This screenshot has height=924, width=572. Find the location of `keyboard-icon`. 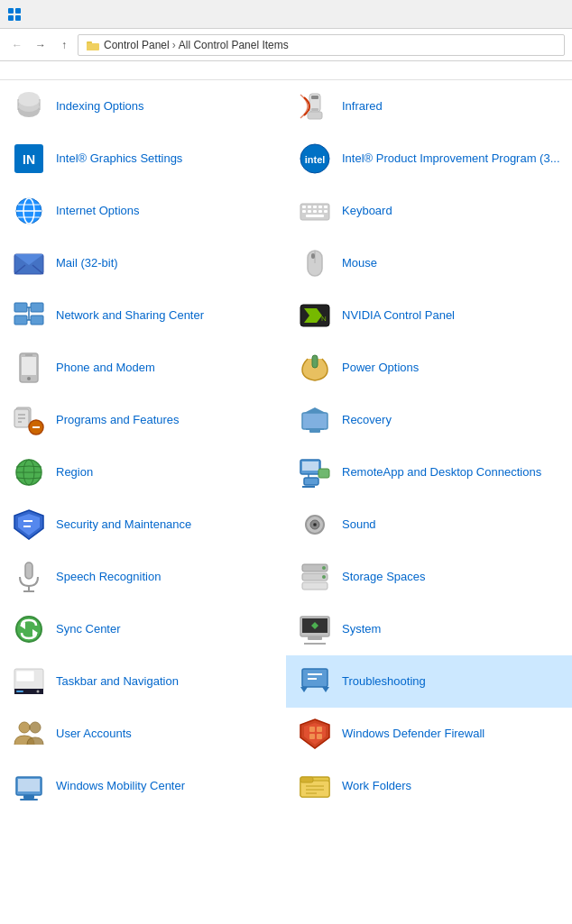

keyboard-icon is located at coordinates (315, 211).